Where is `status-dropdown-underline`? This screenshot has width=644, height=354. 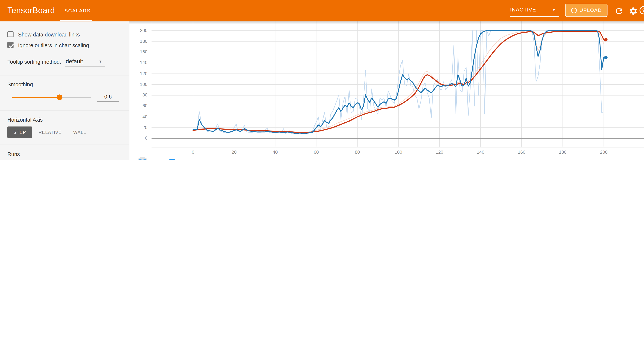 status-dropdown-underline is located at coordinates (534, 16).